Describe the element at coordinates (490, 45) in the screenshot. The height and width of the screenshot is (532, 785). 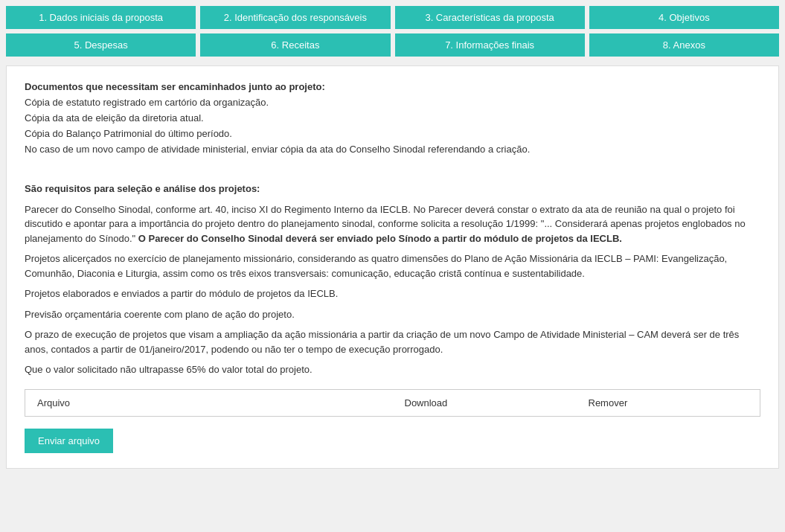
I see `tab-informacoes-finais: 7. Informações finais` at that location.